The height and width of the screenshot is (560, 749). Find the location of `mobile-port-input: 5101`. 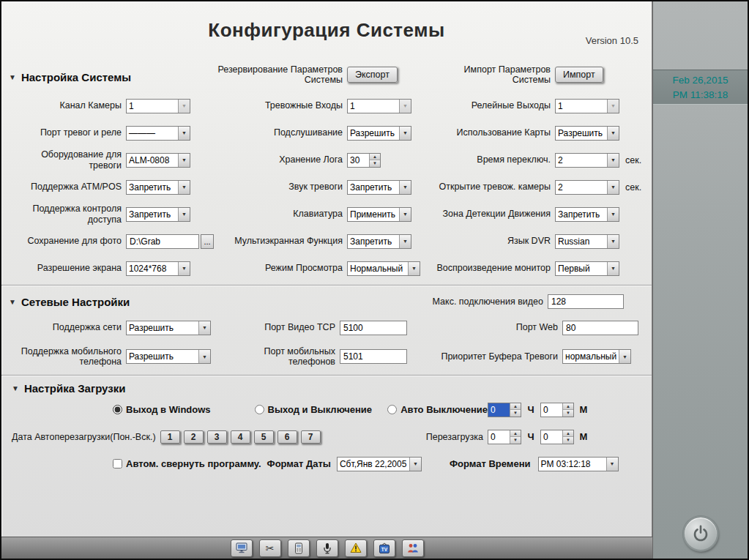

mobile-port-input: 5101 is located at coordinates (373, 356).